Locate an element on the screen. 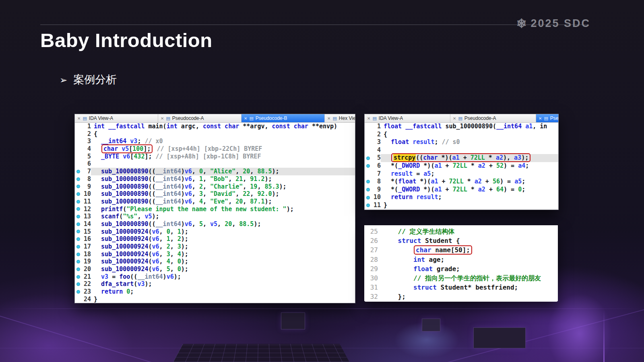  code-line: 5 strcpy((char *)(a1 + 72LL * a2), a3); is located at coordinates (461, 158).